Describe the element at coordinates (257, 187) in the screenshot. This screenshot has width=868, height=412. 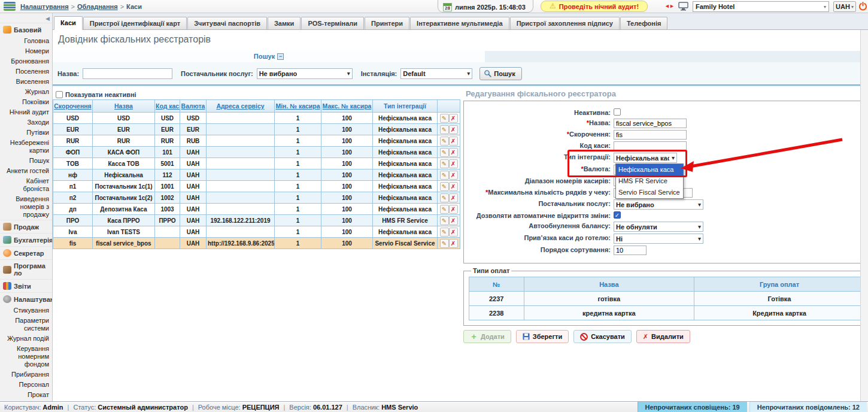
I see `table-row: п1Постачальник 1с(1)1001UAH1100Нефіскаль…` at that location.